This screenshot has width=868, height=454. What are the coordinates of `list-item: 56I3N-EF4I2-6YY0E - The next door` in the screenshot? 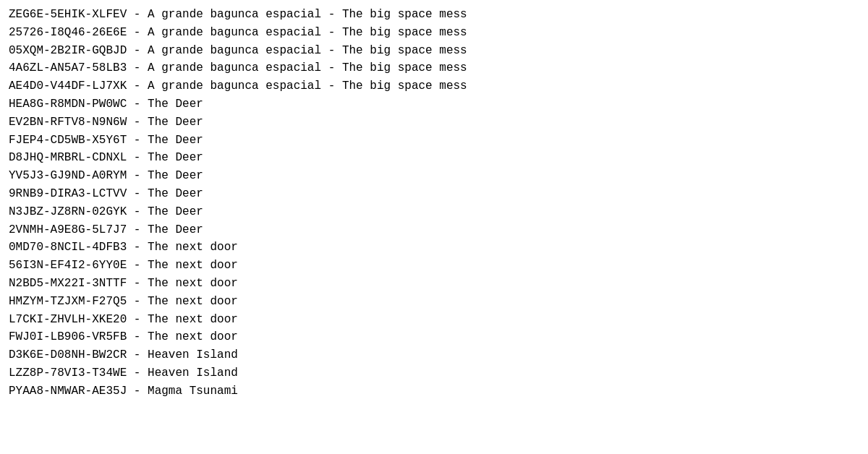 It's located at (434, 266).